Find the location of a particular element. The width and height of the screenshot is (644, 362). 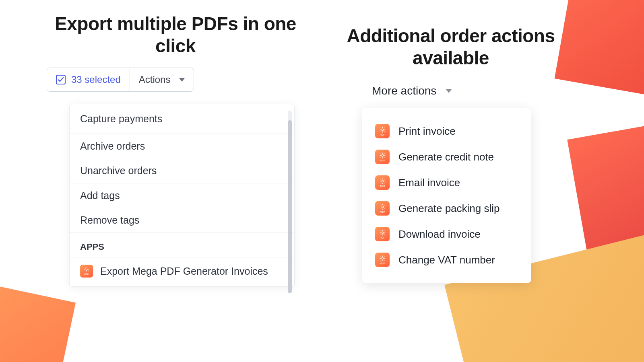

menu-item-label: Download invoice is located at coordinates (440, 234).